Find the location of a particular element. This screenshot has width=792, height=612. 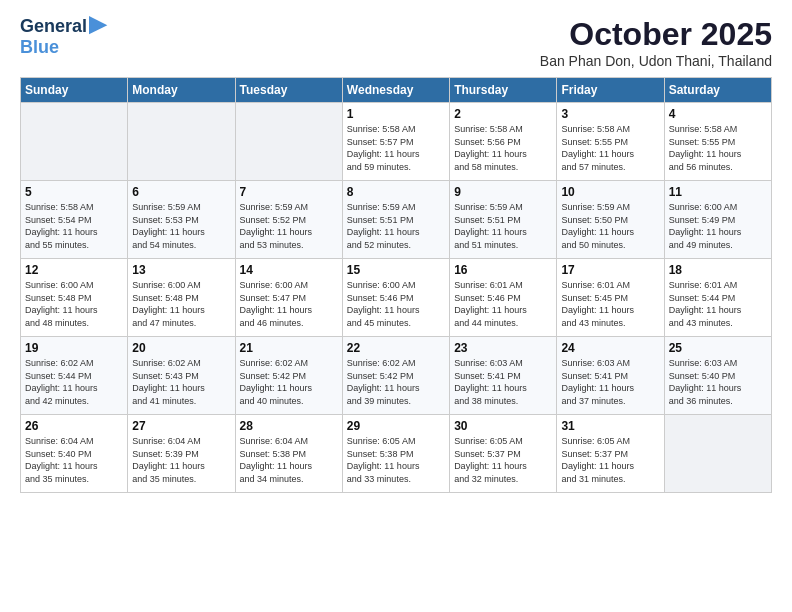

calendar-cell: 31Sunrise: 6:05 AM Sunset: 5:37 PM Dayli… is located at coordinates (610, 454).